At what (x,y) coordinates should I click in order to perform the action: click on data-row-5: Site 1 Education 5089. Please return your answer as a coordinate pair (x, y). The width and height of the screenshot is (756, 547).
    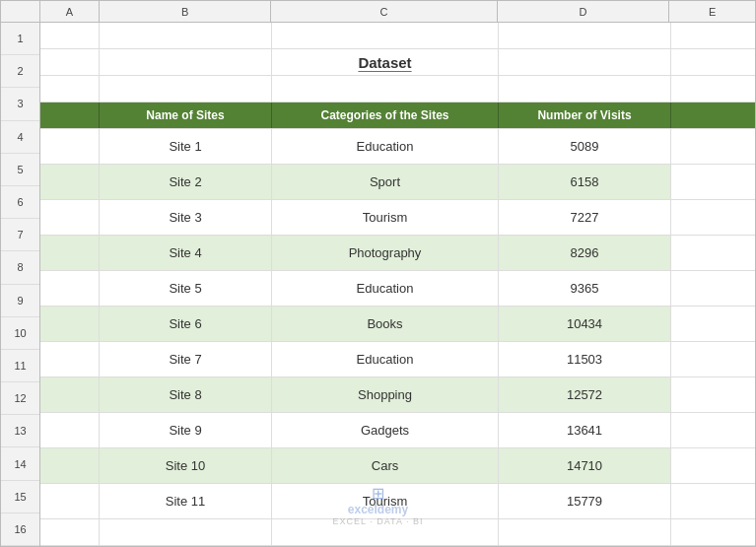
    Looking at the image, I should click on (398, 147).